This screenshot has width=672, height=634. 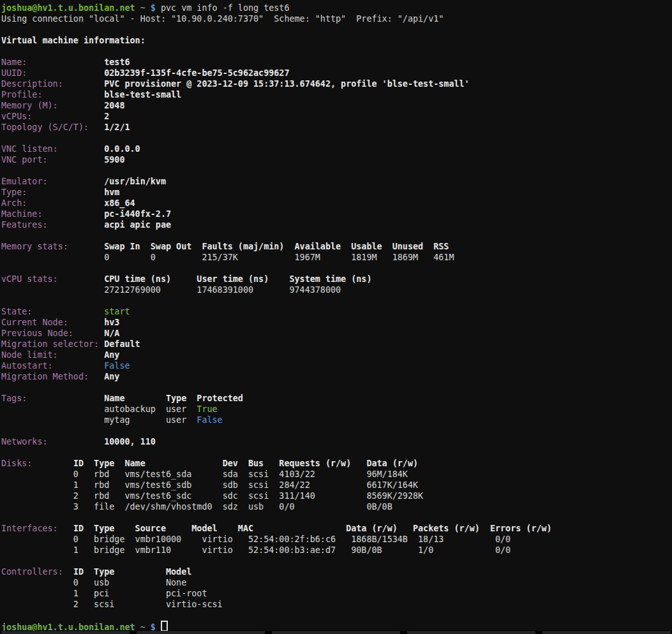 What do you see at coordinates (112, 376) in the screenshot?
I see `field-value-migration-method: Any` at bounding box center [112, 376].